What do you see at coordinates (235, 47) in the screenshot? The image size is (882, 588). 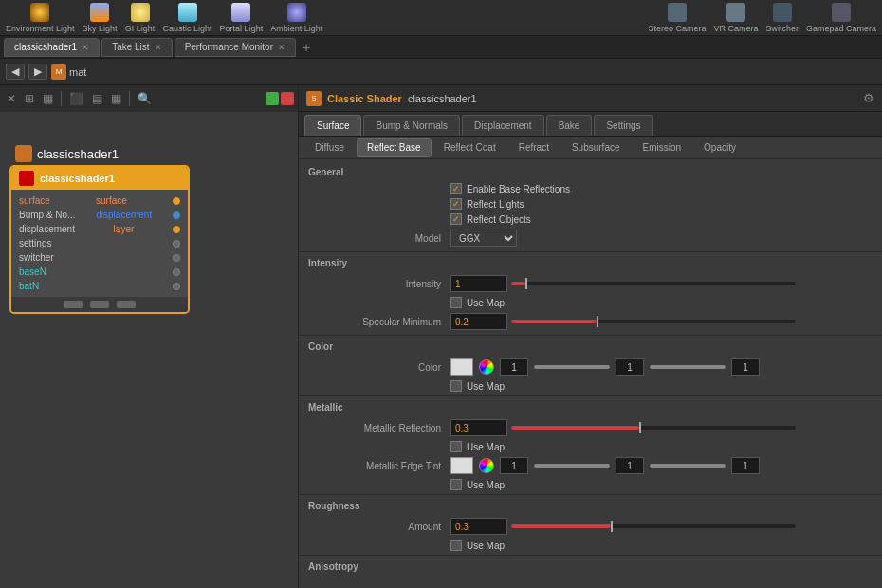 I see `tab-perf-monitor: Performance Monitor ✕` at bounding box center [235, 47].